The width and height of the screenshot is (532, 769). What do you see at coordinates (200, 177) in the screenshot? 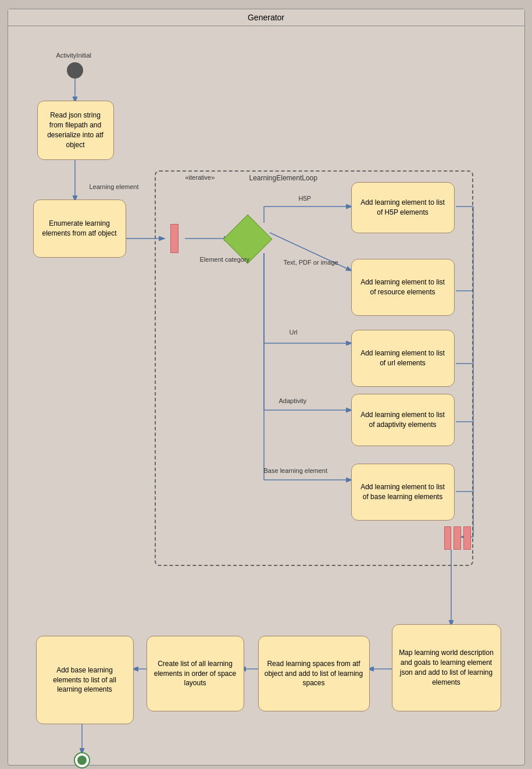
I see `loop-iterative-label: «iterative»` at bounding box center [200, 177].